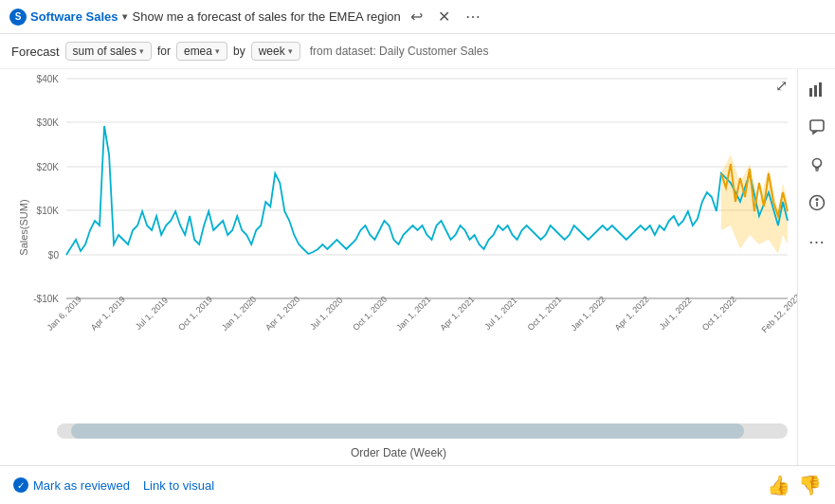 The height and width of the screenshot is (504, 835). What do you see at coordinates (398, 454) in the screenshot?
I see `x-axis-label: Order Date (Week)` at bounding box center [398, 454].